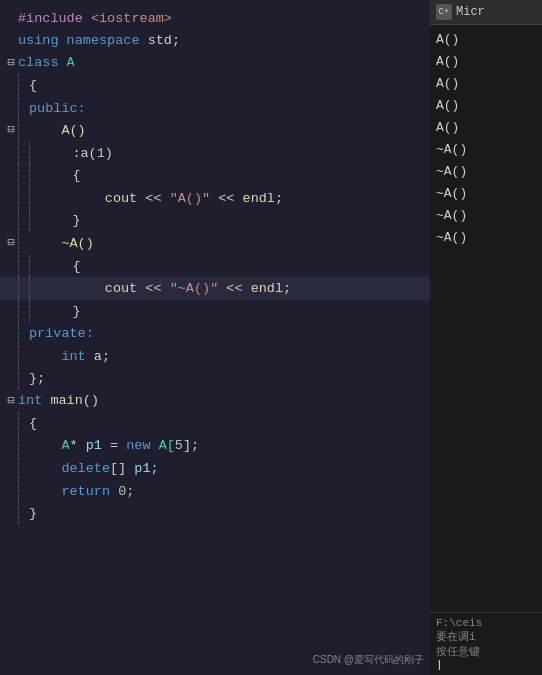  What do you see at coordinates (58, 108) in the screenshot?
I see `code-token: public:` at bounding box center [58, 108].